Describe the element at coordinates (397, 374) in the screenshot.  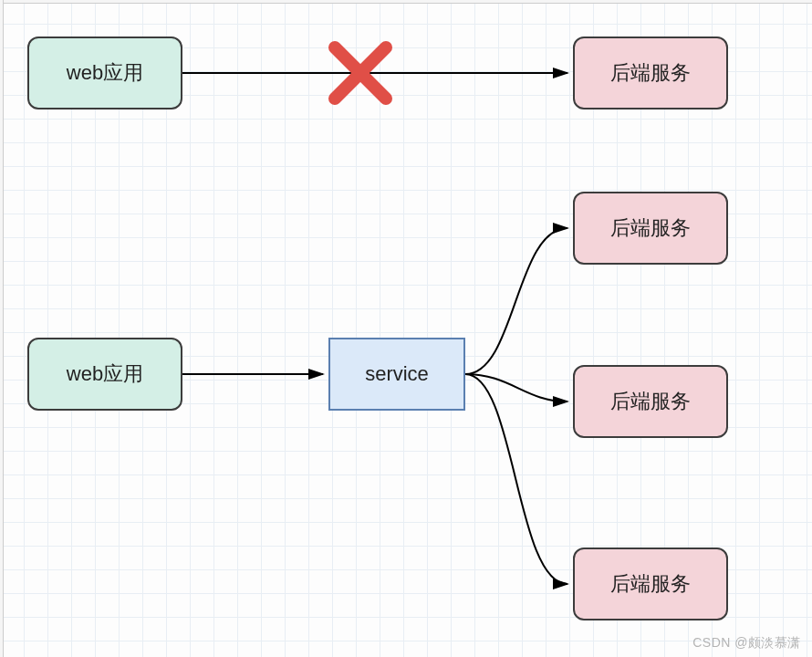
I see `node-label: service` at that location.